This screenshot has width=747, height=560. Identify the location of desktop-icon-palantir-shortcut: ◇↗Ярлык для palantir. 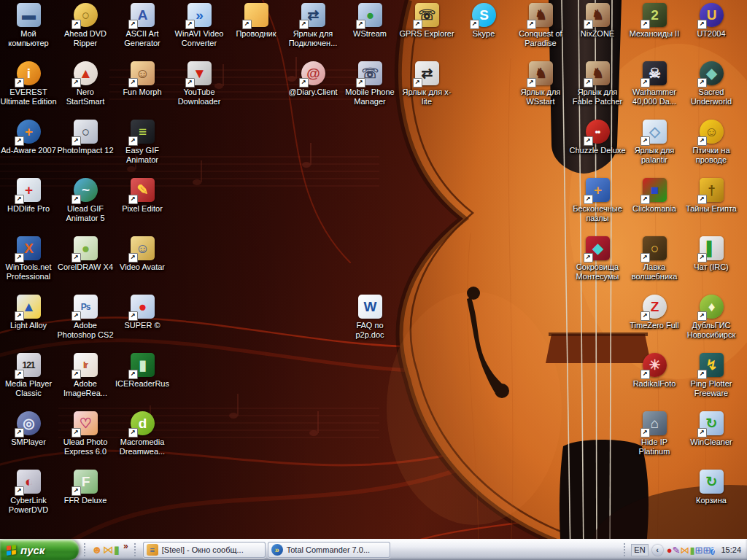
(654, 142).